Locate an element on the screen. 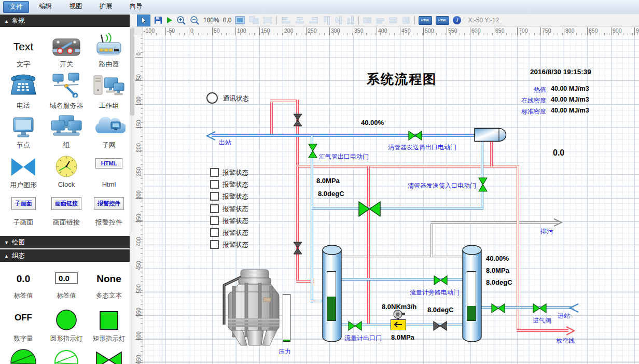 The width and height of the screenshot is (639, 364). flow-transmitter is located at coordinates (399, 315).